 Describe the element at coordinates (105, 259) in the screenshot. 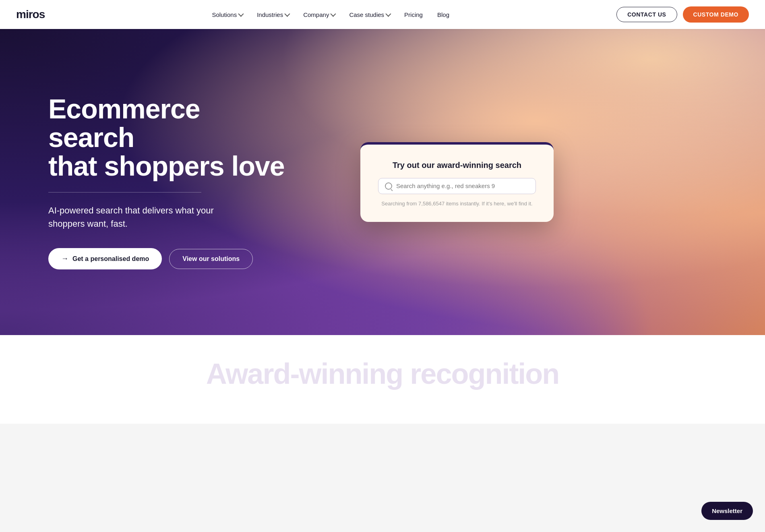

I see `get-demo-button: → Get a personalised demo` at that location.